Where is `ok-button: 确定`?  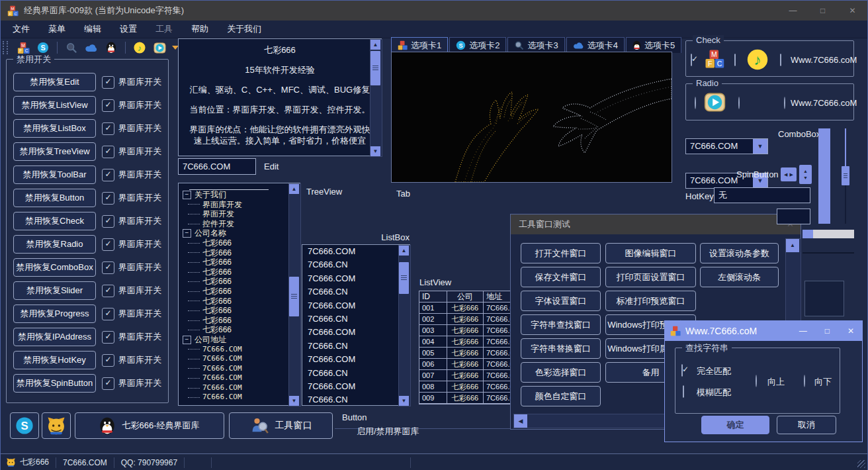
ok-button: 确定 is located at coordinates (736, 425).